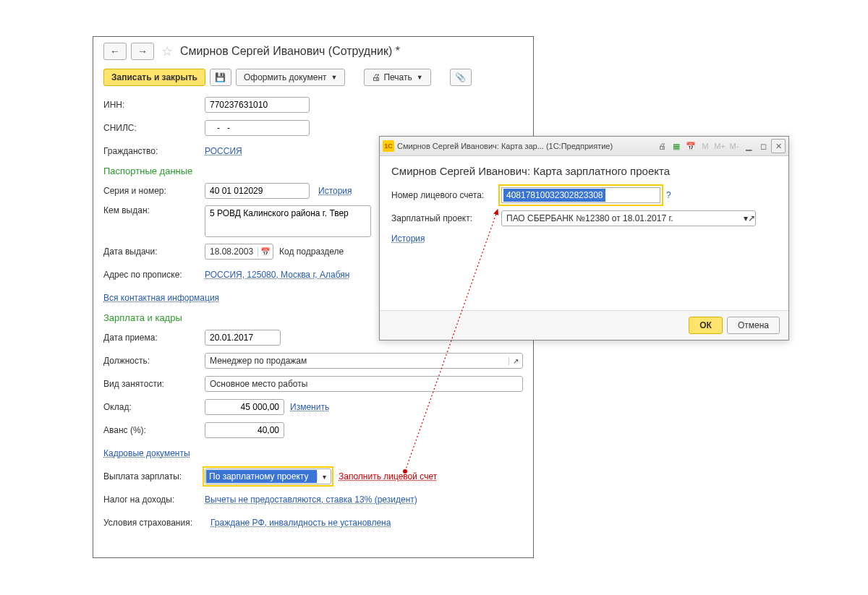 This screenshot has height=595, width=868. What do you see at coordinates (584, 171) in the screenshot?
I see `dialog-title: Смирнов Сергей Иванович: Карта зарплатно…` at bounding box center [584, 171].